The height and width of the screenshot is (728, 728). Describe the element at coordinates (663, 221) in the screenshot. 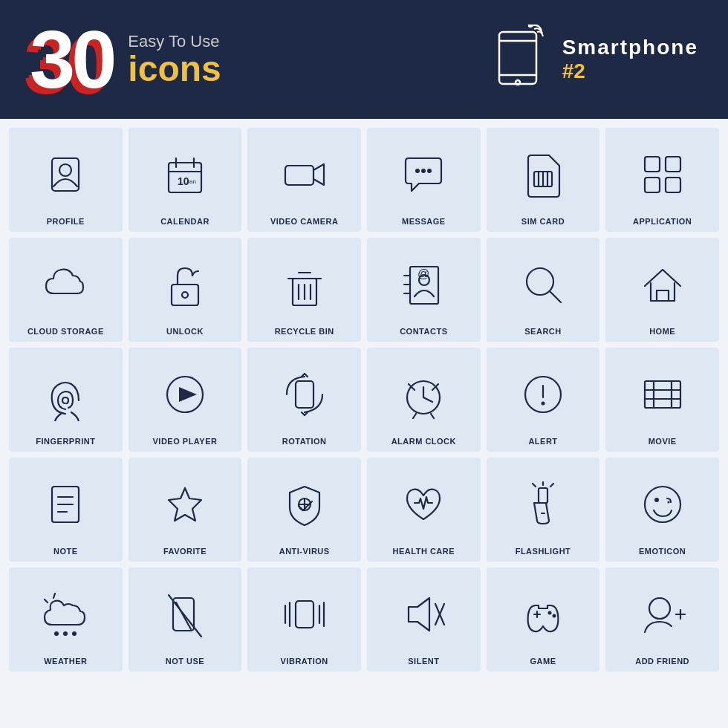

I see `icon-label-application: APPLICATION` at that location.